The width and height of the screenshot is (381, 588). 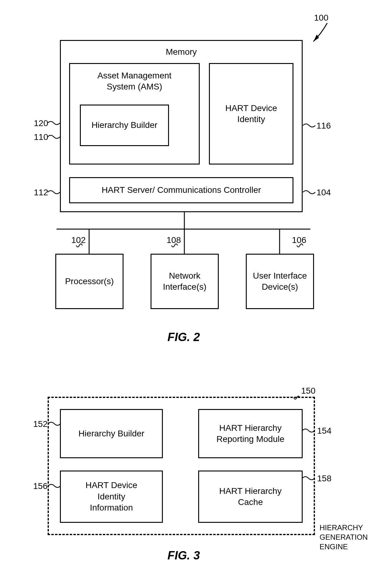 What do you see at coordinates (299, 240) in the screenshot?
I see `ref-106: 106` at bounding box center [299, 240].